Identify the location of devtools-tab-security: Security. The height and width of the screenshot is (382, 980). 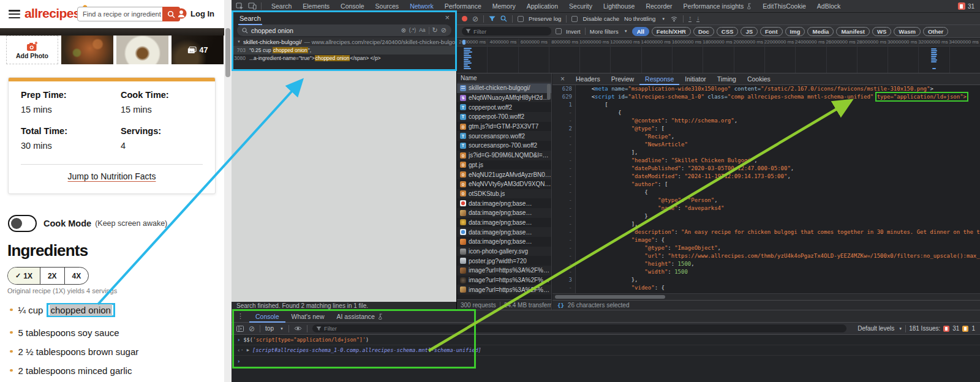
(581, 6).